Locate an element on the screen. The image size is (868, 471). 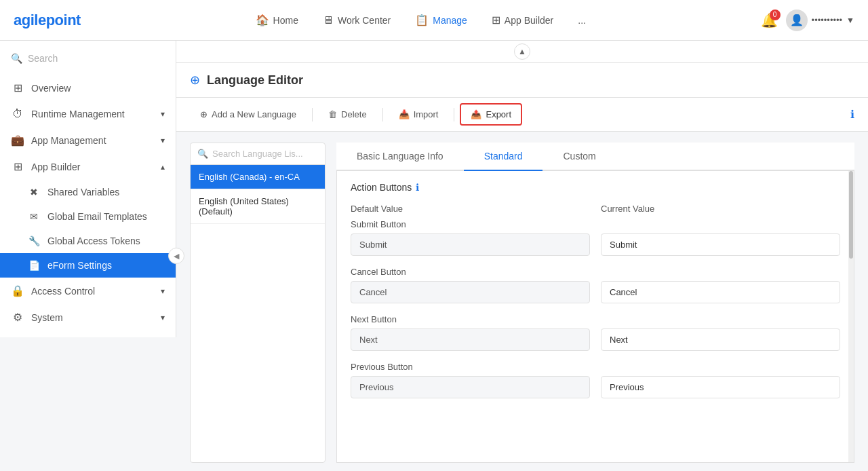
user-name: •••••••••• is located at coordinates (827, 20).